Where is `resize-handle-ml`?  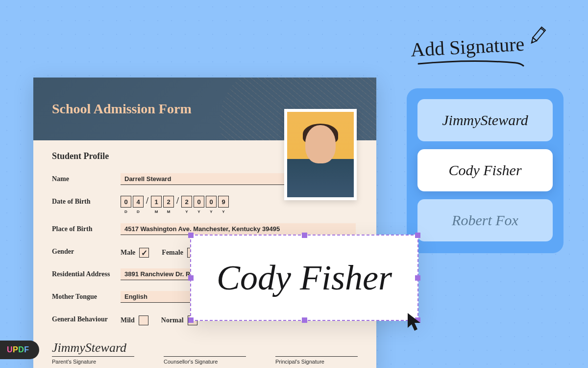 resize-handle-ml is located at coordinates (191, 278).